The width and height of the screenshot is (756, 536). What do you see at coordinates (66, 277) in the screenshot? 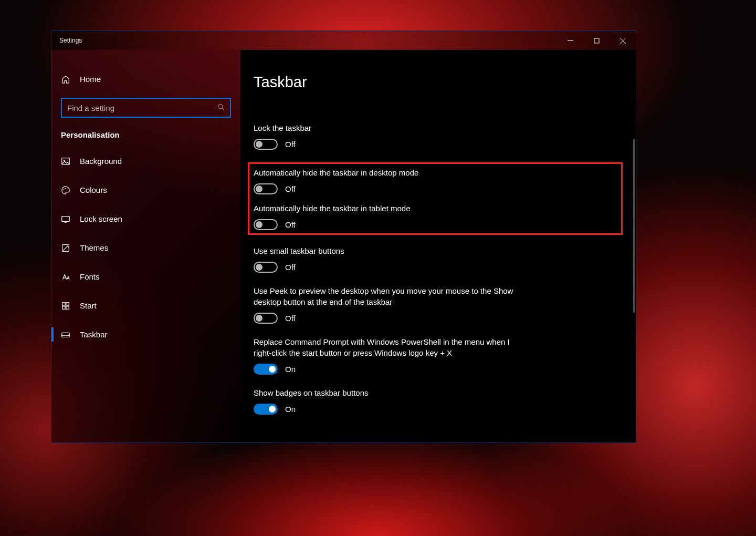
I see `fonts-icon` at bounding box center [66, 277].